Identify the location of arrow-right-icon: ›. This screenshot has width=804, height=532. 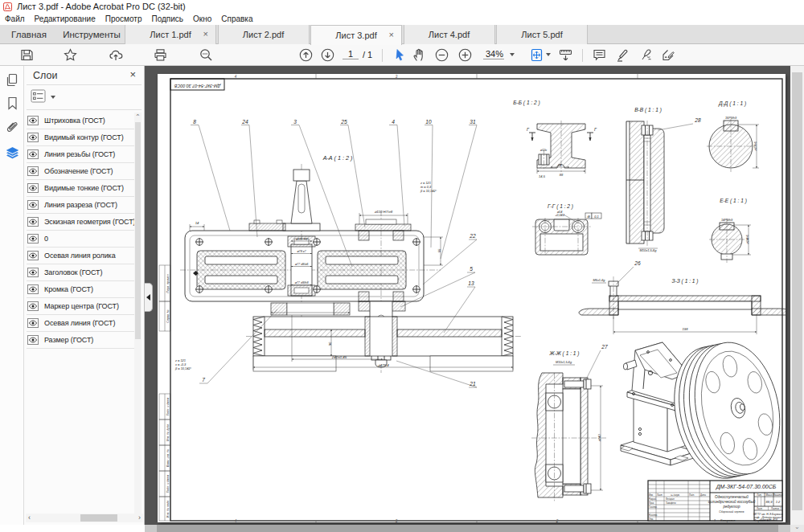
(140, 518).